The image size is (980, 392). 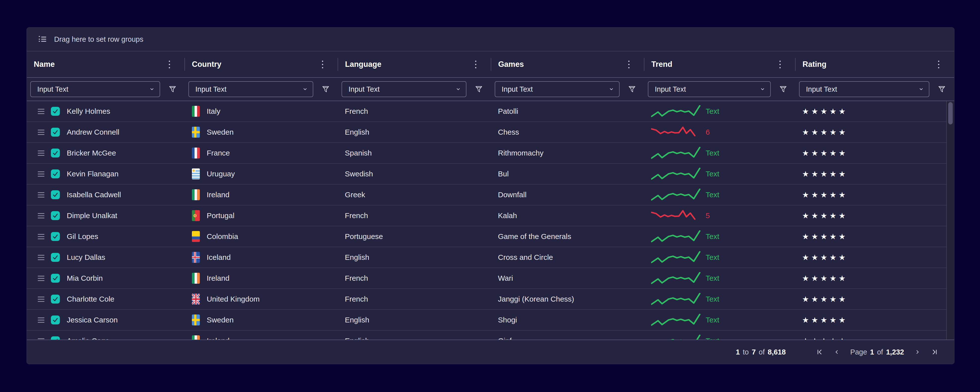 I want to click on scrollbar-thumb, so click(x=950, y=113).